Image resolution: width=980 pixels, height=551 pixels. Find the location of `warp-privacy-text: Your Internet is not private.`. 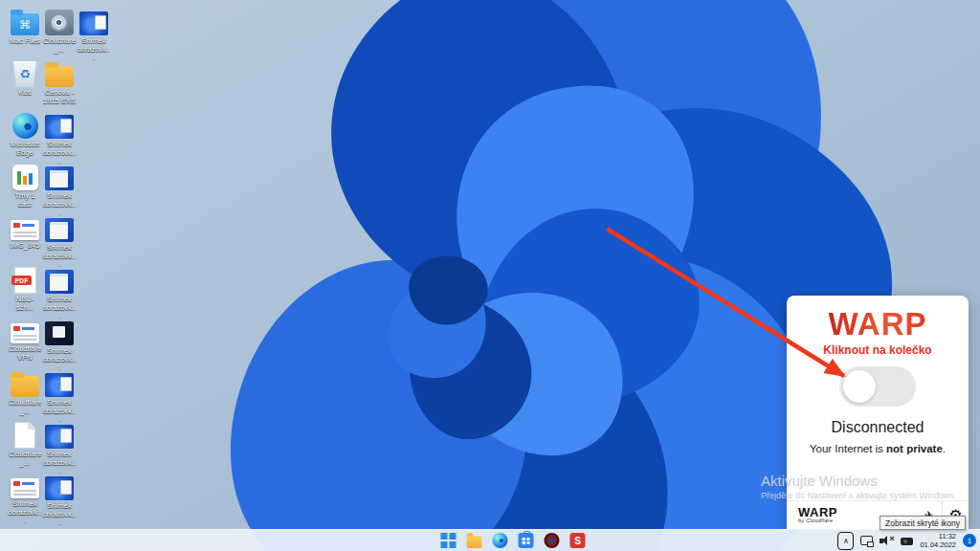

warp-privacy-text: Your Internet is not private. is located at coordinates (878, 449).